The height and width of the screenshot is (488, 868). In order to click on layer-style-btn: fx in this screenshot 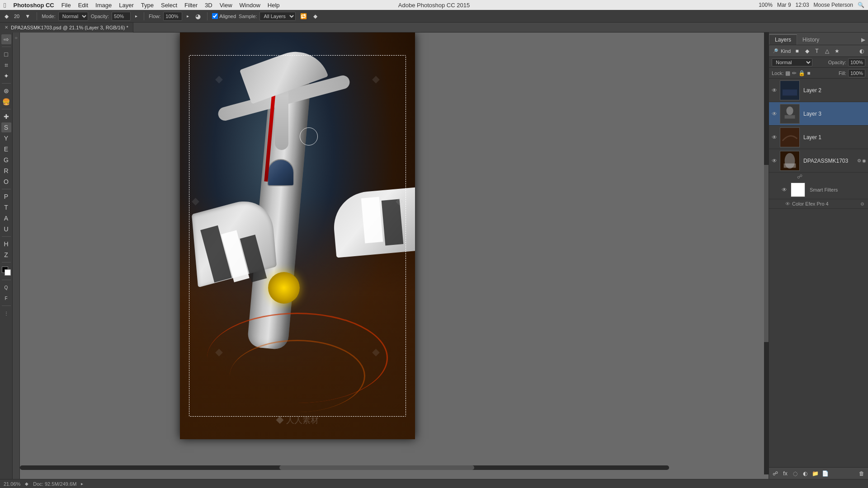, I will do `click(785, 474)`.